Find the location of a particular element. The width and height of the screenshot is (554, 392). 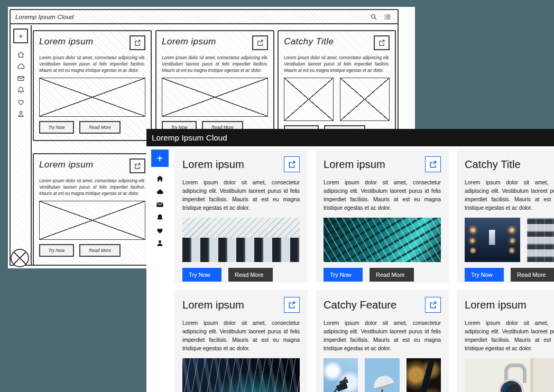

server-room-photo is located at coordinates (241, 240).